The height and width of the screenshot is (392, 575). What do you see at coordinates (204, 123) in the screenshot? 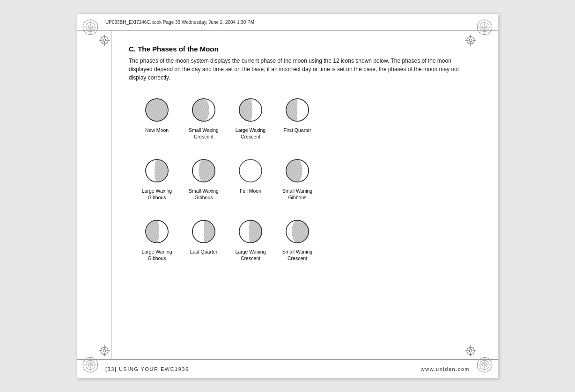
I see `moon-phase-small-waxing-crescent: Small WaxingCrescent` at bounding box center [204, 123].